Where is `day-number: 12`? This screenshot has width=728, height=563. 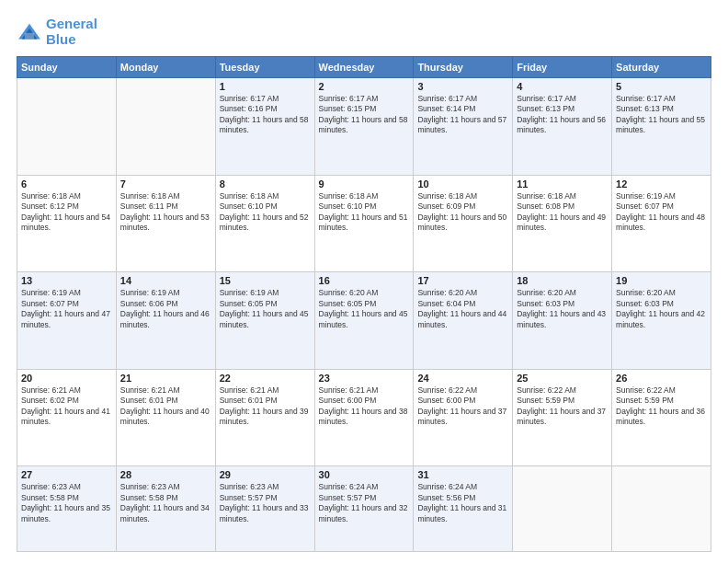 day-number: 12 is located at coordinates (662, 184).